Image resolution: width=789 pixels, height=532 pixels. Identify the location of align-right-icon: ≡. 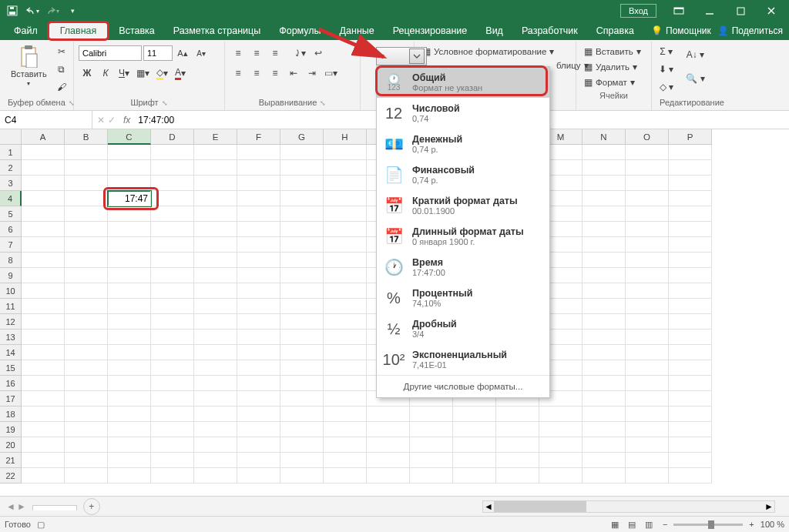
(275, 73).